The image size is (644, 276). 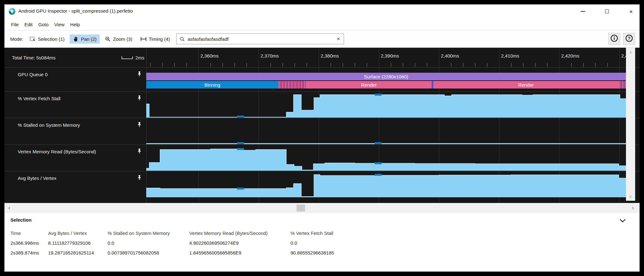 I want to click on track-name: GPU Queue 0, so click(x=33, y=75).